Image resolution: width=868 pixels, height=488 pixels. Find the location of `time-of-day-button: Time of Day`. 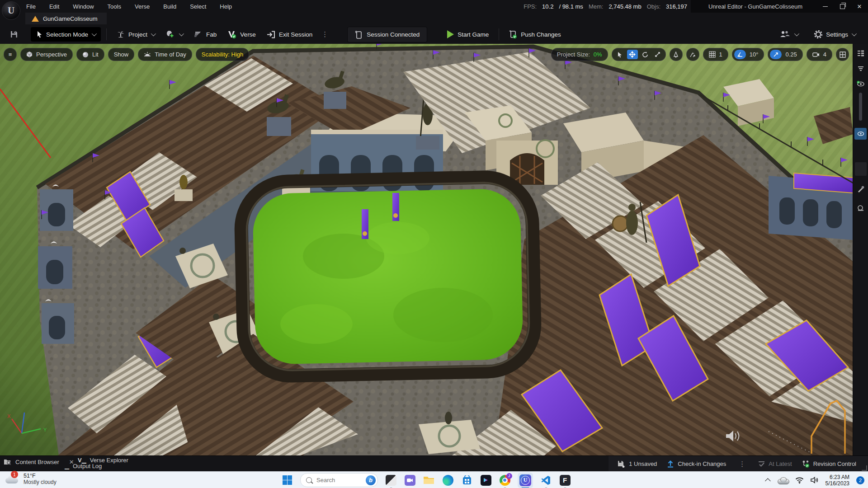

time-of-day-button: Time of Day is located at coordinates (165, 54).